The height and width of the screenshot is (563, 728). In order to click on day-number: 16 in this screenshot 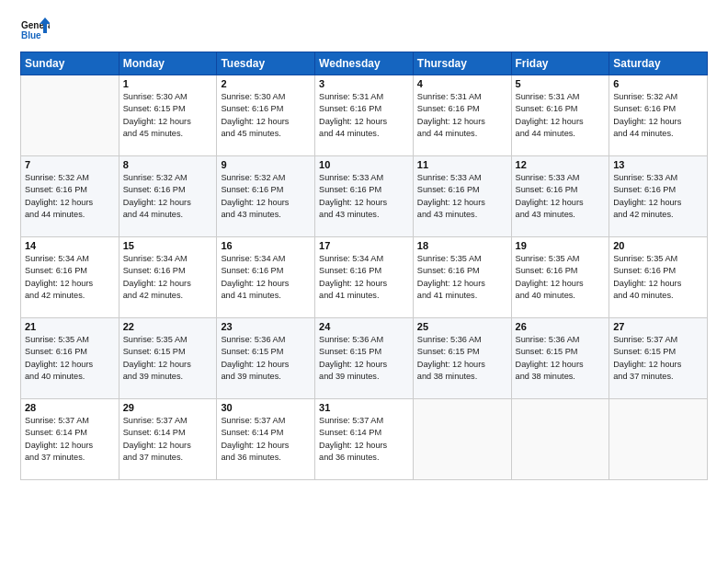, I will do `click(266, 246)`.